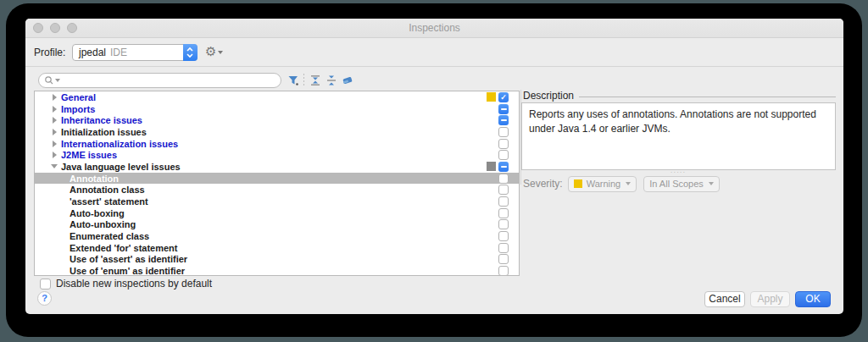  What do you see at coordinates (129, 259) in the screenshot?
I see `tree-item-label: Use of 'assert' as identifier` at bounding box center [129, 259].